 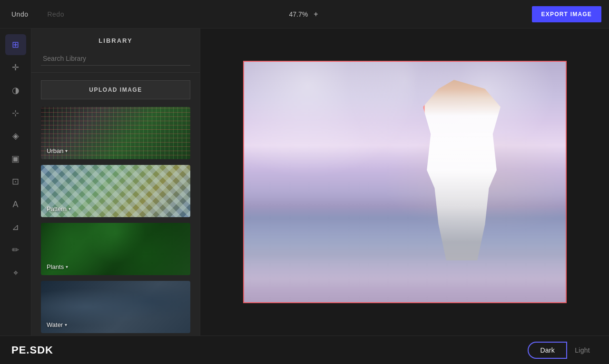 I want to click on water-label: Water ▾, so click(x=57, y=325).